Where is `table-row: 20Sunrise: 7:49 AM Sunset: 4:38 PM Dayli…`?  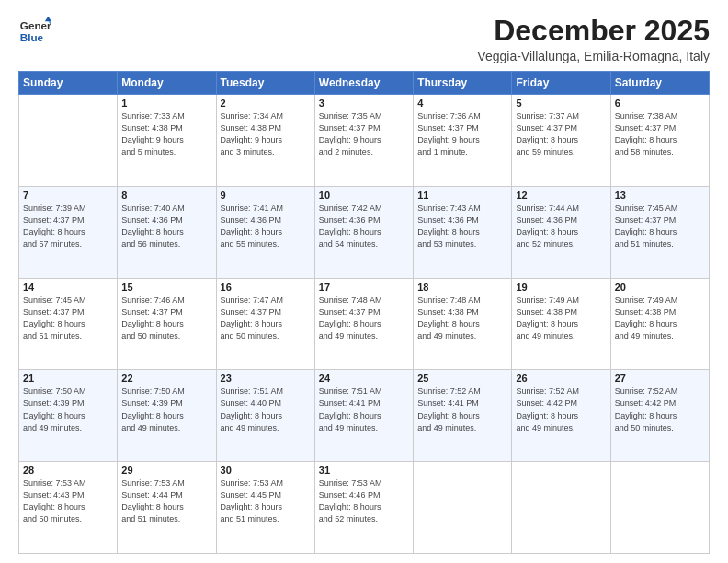 table-row: 20Sunrise: 7:49 AM Sunset: 4:38 PM Dayli… is located at coordinates (660, 324).